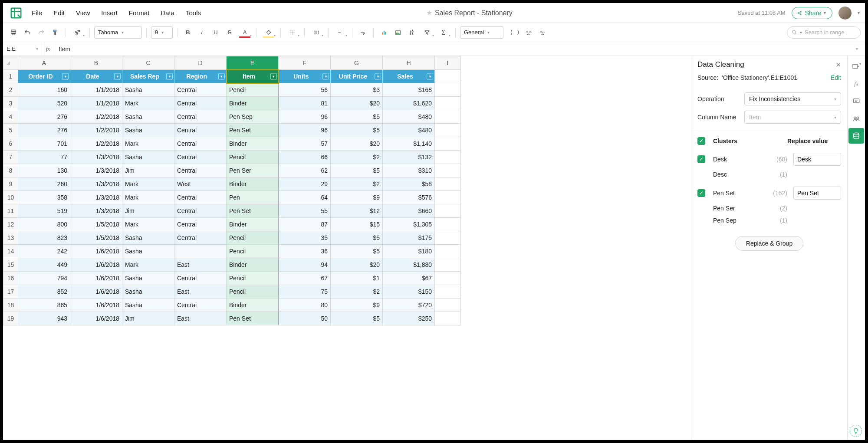  What do you see at coordinates (357, 103) in the screenshot?
I see `cell: $20` at bounding box center [357, 103].